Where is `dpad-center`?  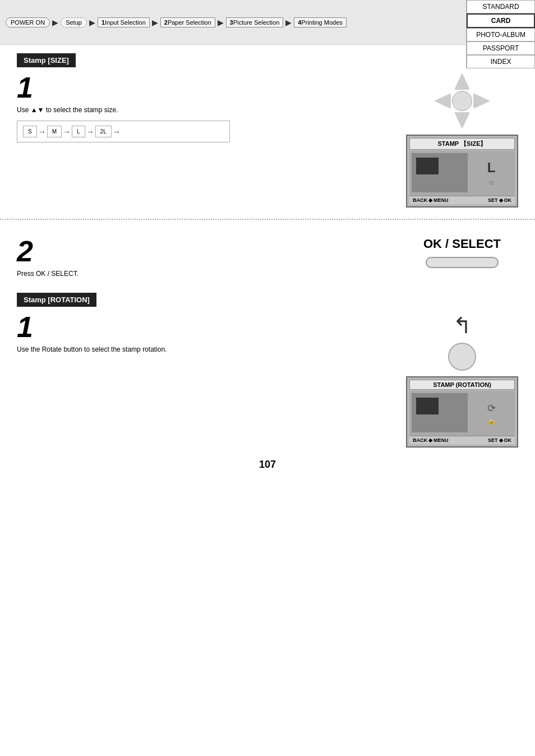 dpad-center is located at coordinates (462, 101).